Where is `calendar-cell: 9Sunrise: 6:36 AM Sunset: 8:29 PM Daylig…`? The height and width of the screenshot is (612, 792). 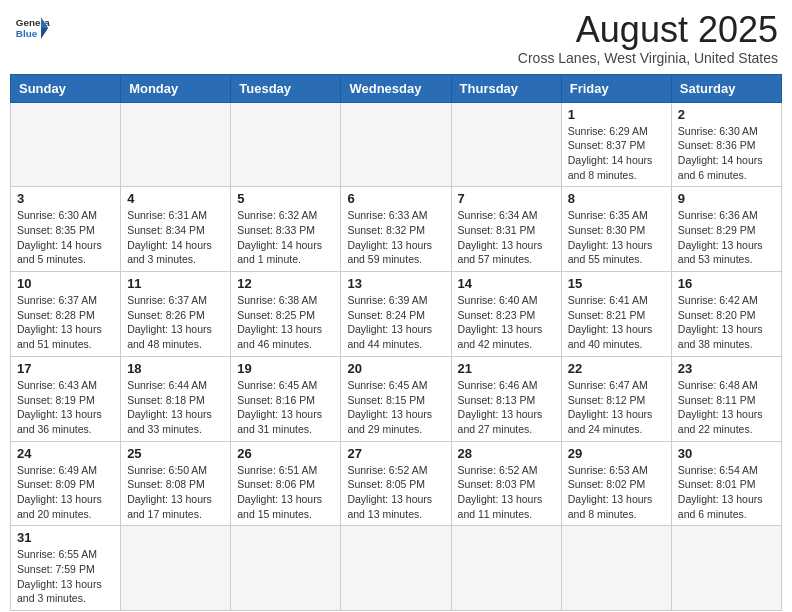 calendar-cell: 9Sunrise: 6:36 AM Sunset: 8:29 PM Daylig… is located at coordinates (726, 230).